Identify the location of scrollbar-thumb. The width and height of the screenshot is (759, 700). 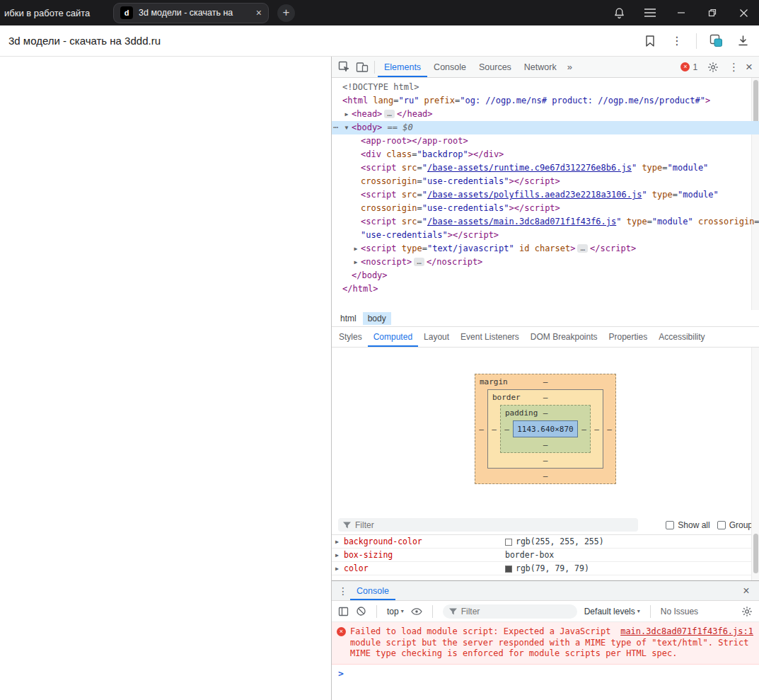
(755, 553).